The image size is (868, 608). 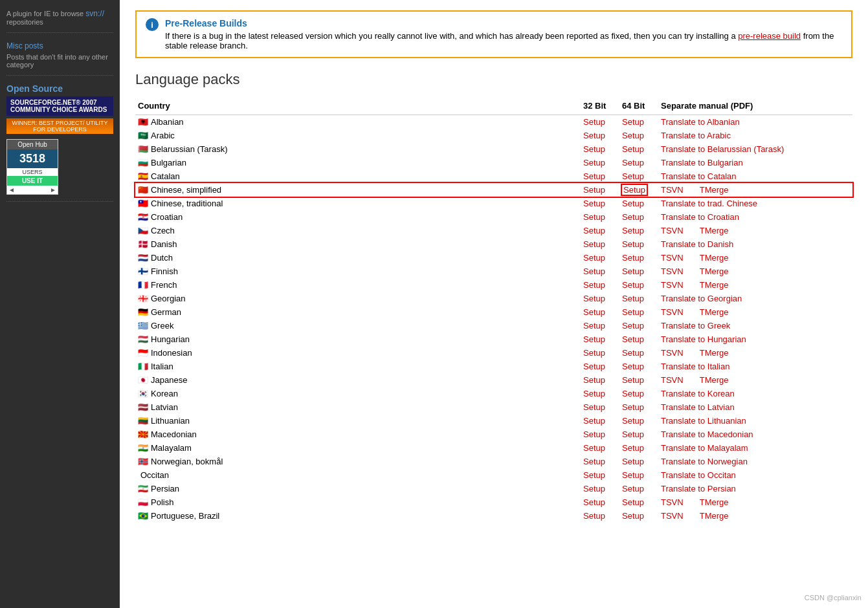 What do you see at coordinates (698, 407) in the screenshot?
I see `manual-link: Translate to Latvian` at bounding box center [698, 407].